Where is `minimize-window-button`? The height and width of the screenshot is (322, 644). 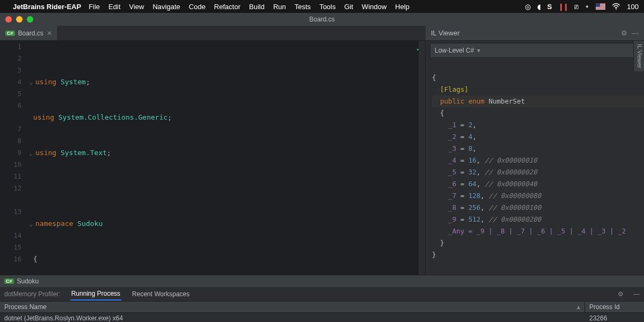 minimize-window-button is located at coordinates (19, 19).